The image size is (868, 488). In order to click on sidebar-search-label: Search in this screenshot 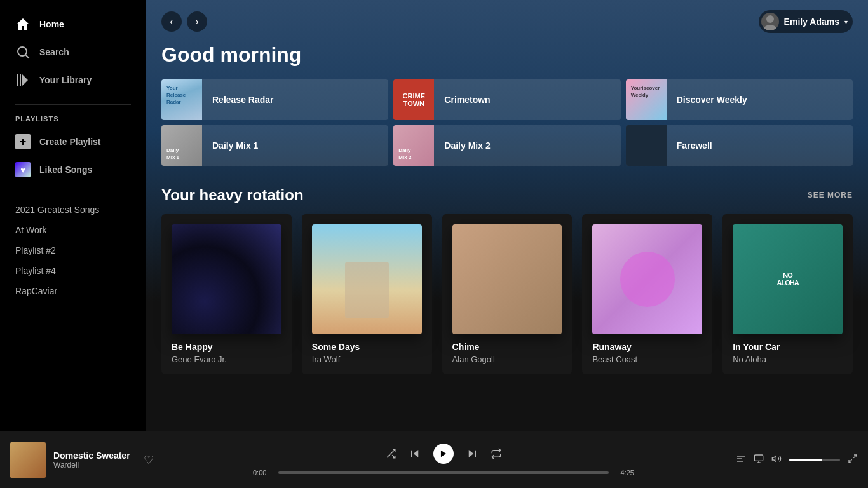, I will do `click(55, 52)`.